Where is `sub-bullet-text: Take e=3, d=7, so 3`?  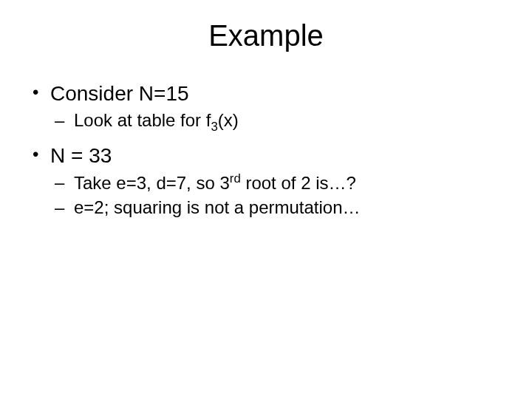 sub-bullet-text: Take e=3, d=7, so 3 is located at coordinates (152, 183).